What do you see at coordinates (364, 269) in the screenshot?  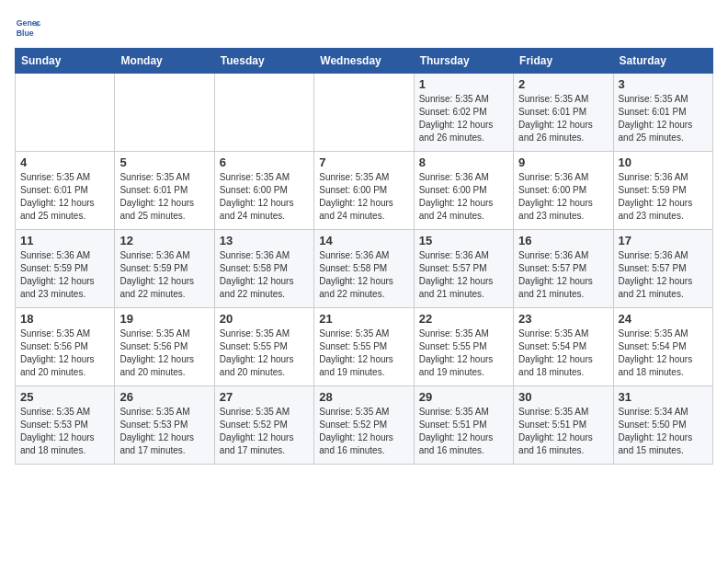 I see `calendar-cell: 14Sunrise: 5:36 AM Sunset: 5:58 PM Dayli…` at bounding box center [364, 269].